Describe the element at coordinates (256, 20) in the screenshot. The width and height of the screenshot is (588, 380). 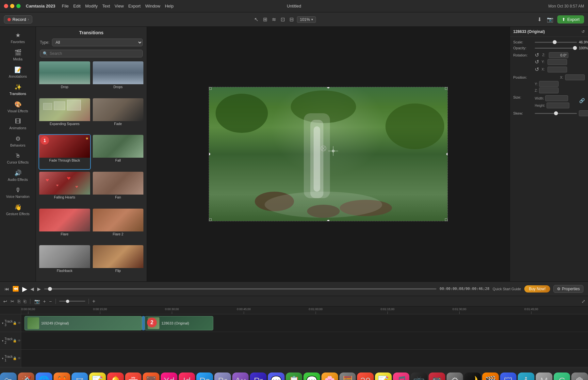
I see `select-tool-icon: ↖` at that location.